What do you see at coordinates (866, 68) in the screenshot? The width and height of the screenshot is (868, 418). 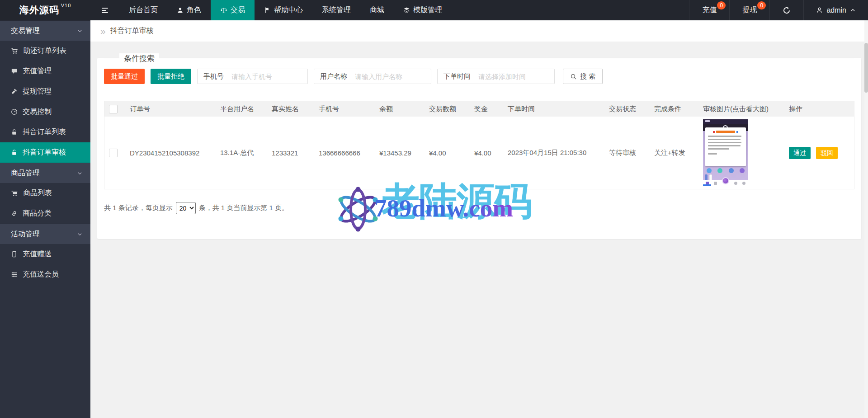 I see `scrollbar-thumb` at bounding box center [866, 68].